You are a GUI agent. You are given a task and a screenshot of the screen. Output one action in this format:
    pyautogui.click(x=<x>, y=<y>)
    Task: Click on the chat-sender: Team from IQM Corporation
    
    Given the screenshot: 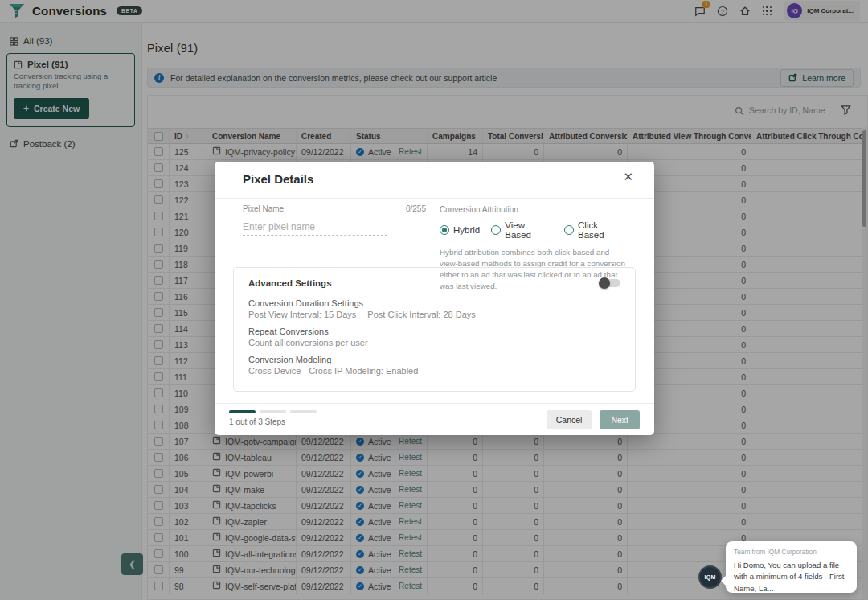 What is the action you would take?
    pyautogui.click(x=791, y=552)
    